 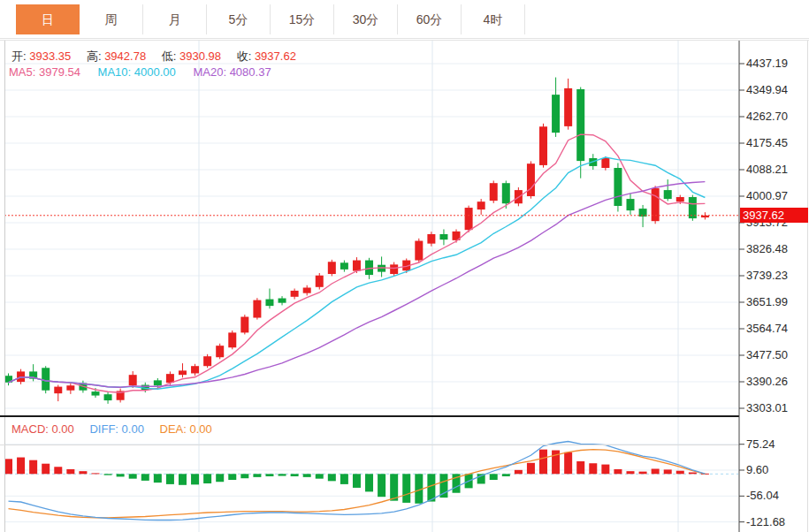 What do you see at coordinates (251, 72) in the screenshot?
I see `ma20-value: 4080.37` at bounding box center [251, 72].